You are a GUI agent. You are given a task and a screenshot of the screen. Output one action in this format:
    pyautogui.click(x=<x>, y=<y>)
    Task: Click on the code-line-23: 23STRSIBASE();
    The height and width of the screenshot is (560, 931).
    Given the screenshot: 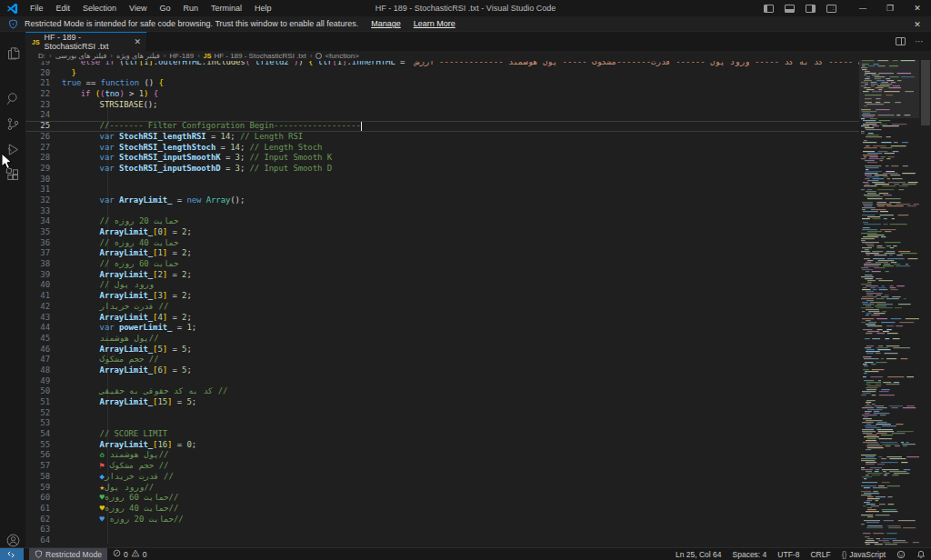 What is the action you would take?
    pyautogui.click(x=442, y=105)
    